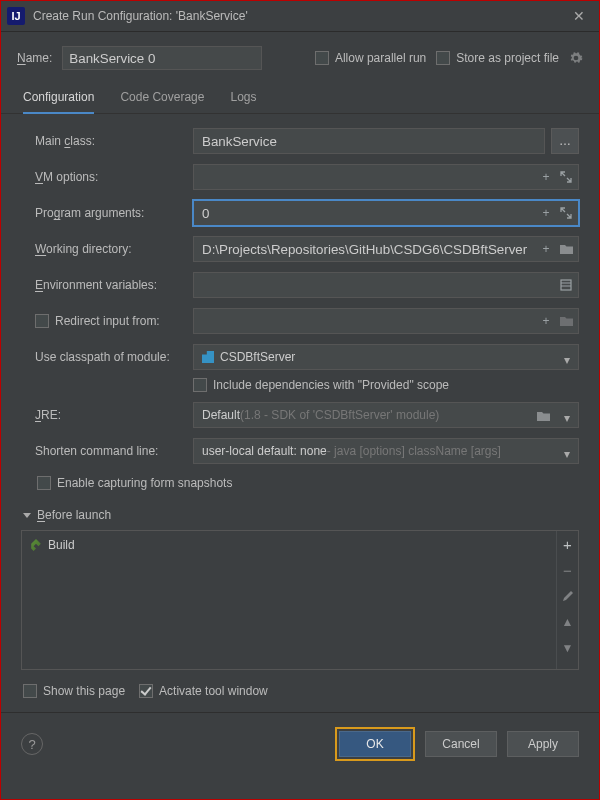 The width and height of the screenshot is (600, 800). What do you see at coordinates (300, 16) in the screenshot?
I see `titlebar: IJ Create Run Configuration: 'BankServic…` at bounding box center [300, 16].